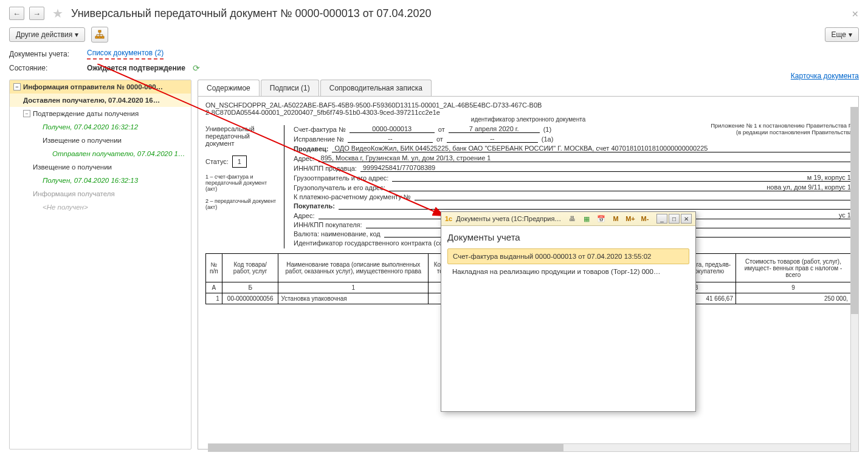 This screenshot has width=868, height=458. What do you see at coordinates (290, 87) in the screenshot?
I see `tab-signatures: Подписи (1)` at bounding box center [290, 87].